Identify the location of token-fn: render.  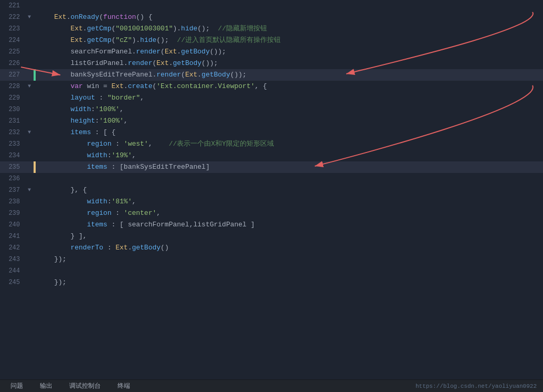
(148, 51).